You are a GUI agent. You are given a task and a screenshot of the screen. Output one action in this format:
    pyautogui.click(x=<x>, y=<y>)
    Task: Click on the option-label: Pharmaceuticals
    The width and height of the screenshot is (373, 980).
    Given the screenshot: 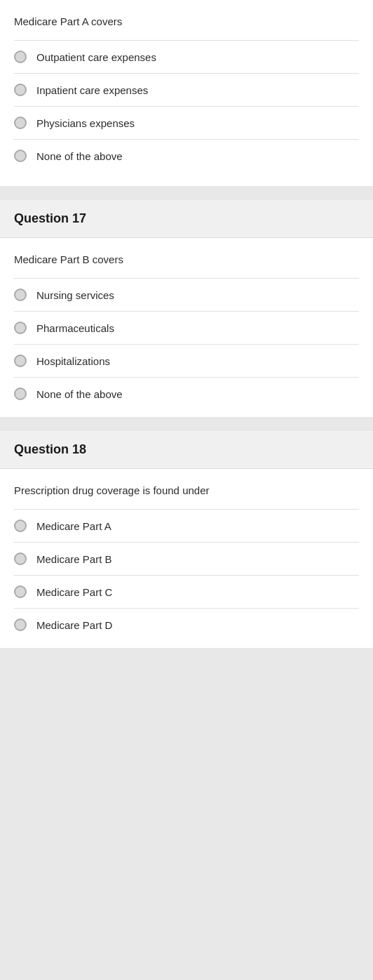 What is the action you would take?
    pyautogui.click(x=76, y=329)
    